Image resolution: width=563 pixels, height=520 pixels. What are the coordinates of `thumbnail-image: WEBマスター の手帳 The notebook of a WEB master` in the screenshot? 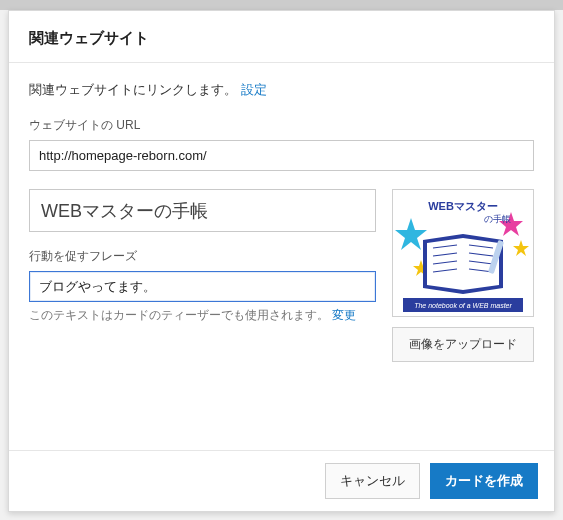 It's located at (463, 253).